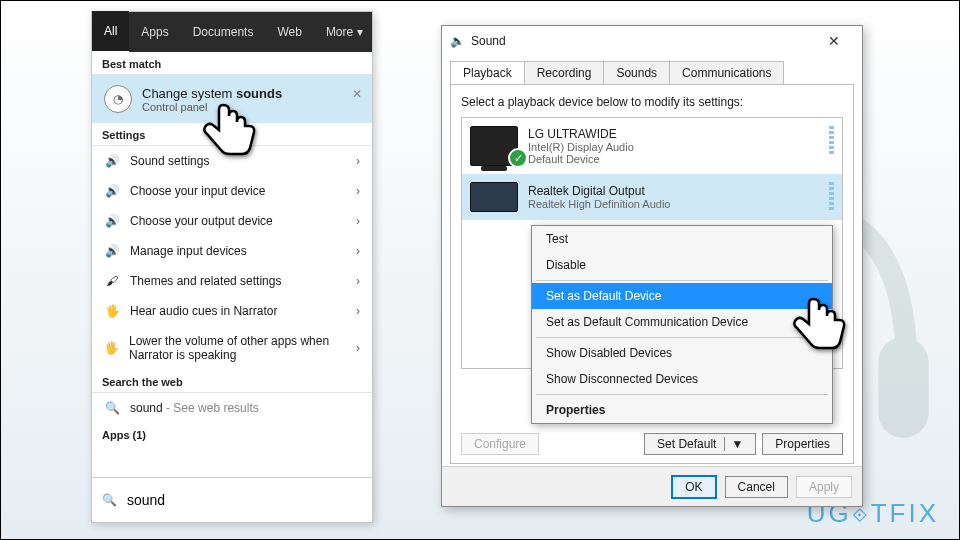 The image size is (960, 540). Describe the element at coordinates (652, 102) in the screenshot. I see `instruction-text: Select a playback device below to modify…` at that location.